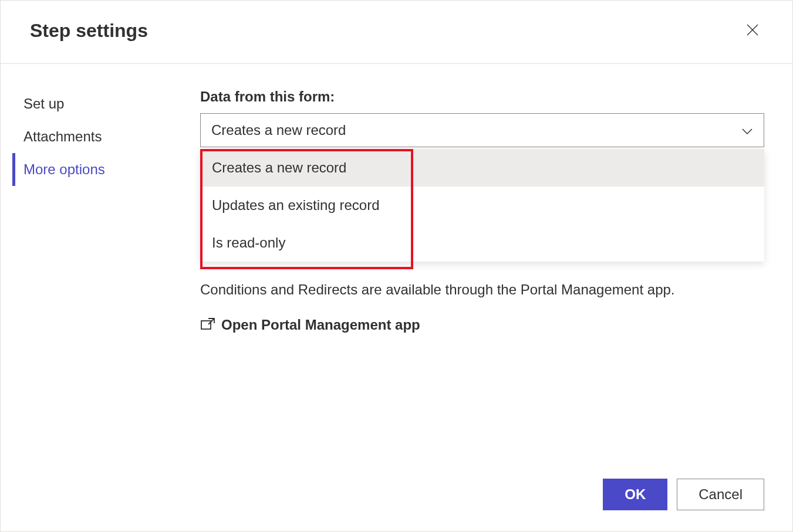  What do you see at coordinates (106, 137) in the screenshot?
I see `sidebar-item-attachments: Attachments` at bounding box center [106, 137].